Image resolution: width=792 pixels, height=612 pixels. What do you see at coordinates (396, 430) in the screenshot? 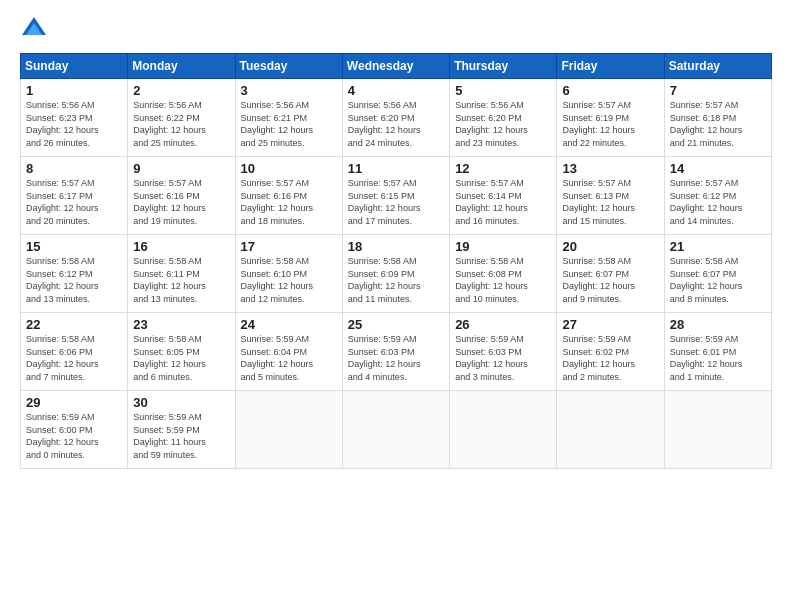
I see `calendar-week-5: 29Sunrise: 5:59 AM Sunset: 6:00 PM Dayli…` at bounding box center [396, 430].